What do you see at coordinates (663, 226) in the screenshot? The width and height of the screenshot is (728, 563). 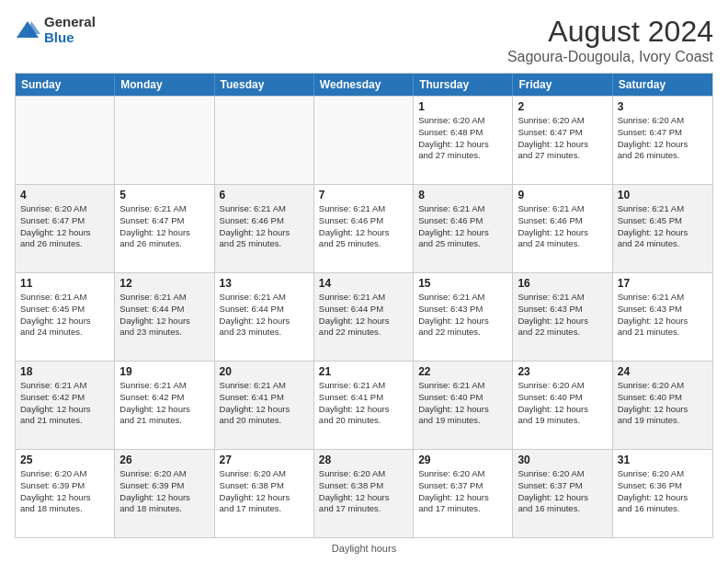 I see `day-info-1-6: Sunrise: 6:21 AM Sunset: 6:45 PM Dayligh…` at bounding box center [663, 226].